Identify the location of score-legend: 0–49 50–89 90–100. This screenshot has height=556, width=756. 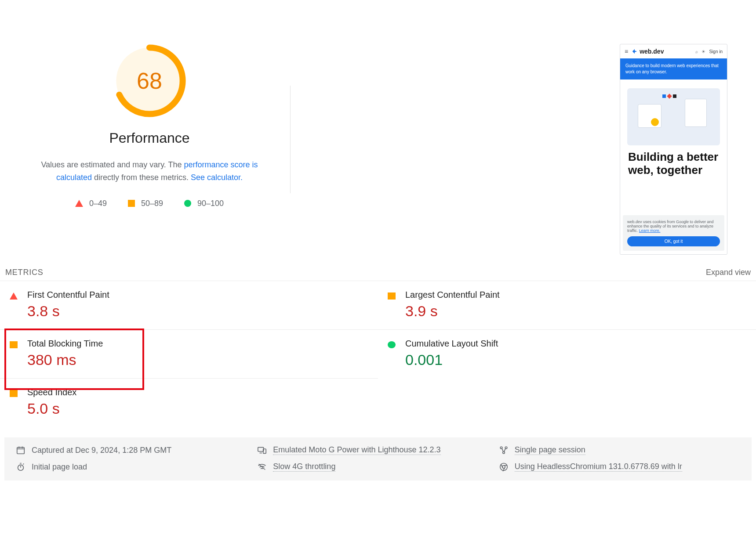
(149, 204).